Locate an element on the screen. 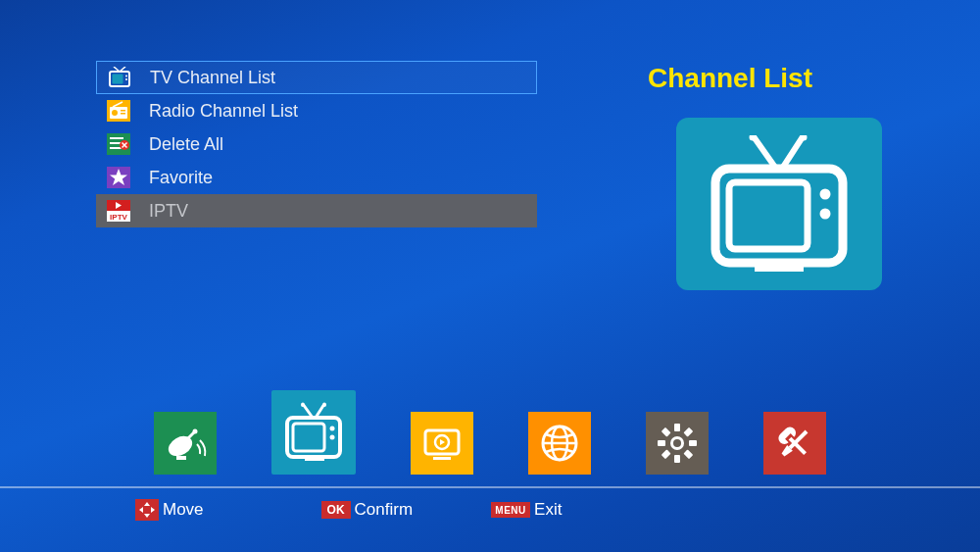 This screenshot has height=552, width=980. menu-item-label: Radio Channel List is located at coordinates (223, 112).